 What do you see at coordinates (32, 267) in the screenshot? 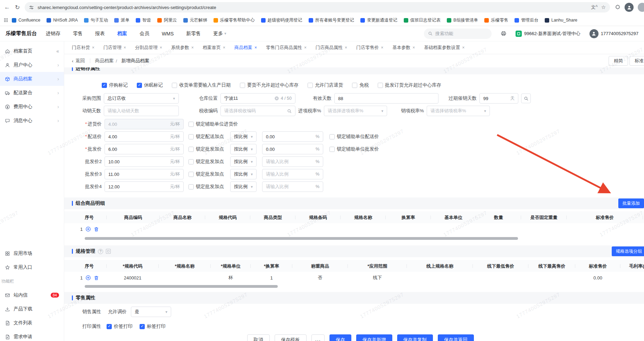
I see `sidebar-item: 常用入口` at bounding box center [32, 267].